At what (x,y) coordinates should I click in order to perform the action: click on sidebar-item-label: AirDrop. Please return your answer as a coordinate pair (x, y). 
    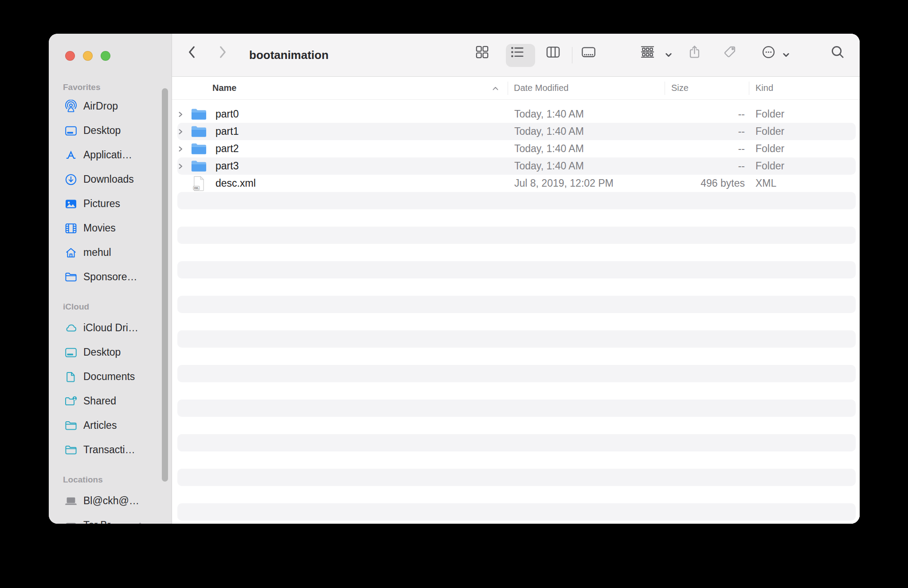
    Looking at the image, I should click on (101, 106).